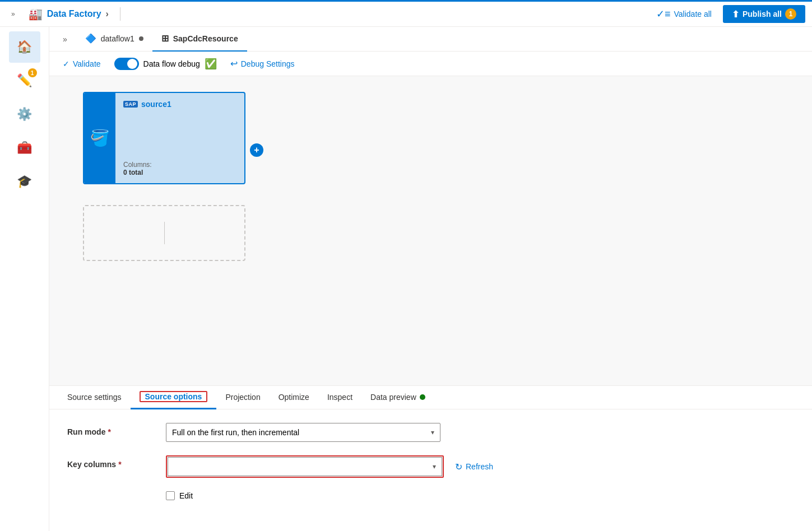 The image size is (812, 531). I want to click on drop-zone-line, so click(165, 233).